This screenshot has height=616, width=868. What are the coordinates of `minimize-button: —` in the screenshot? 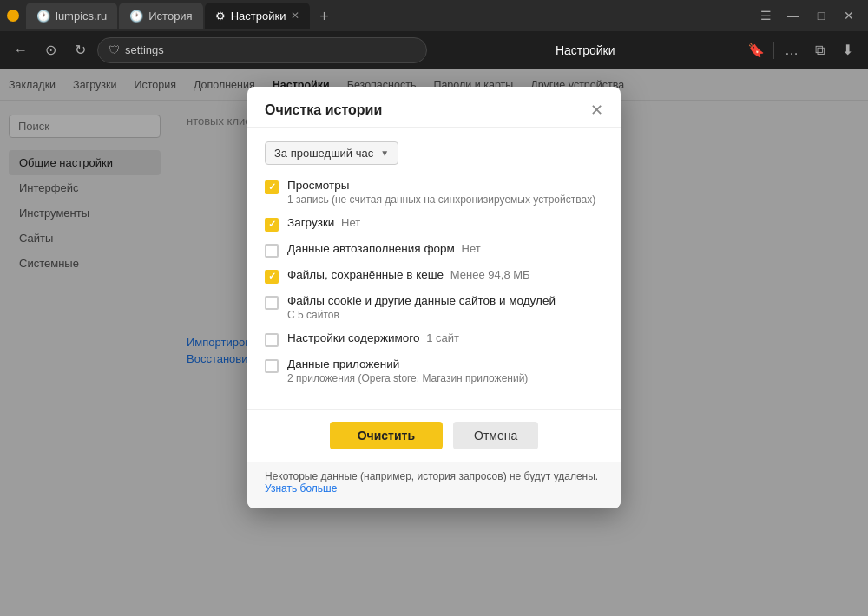 It's located at (793, 16).